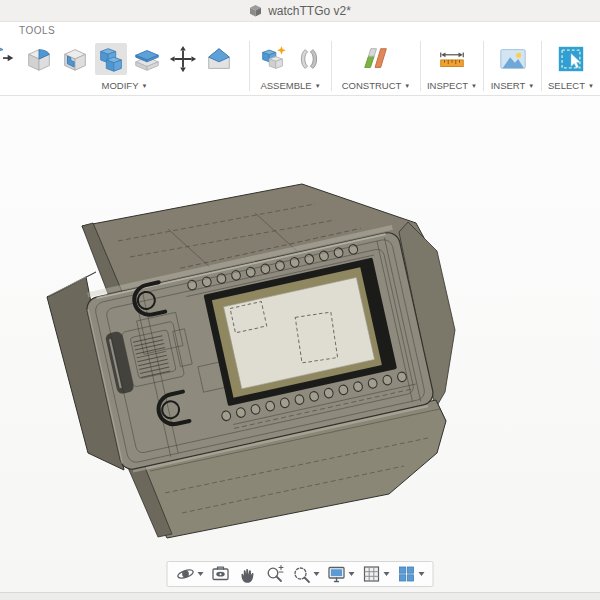 Image resolution: width=600 pixels, height=600 pixels. Describe the element at coordinates (147, 59) in the screenshot. I see `split-body-icon` at that location.